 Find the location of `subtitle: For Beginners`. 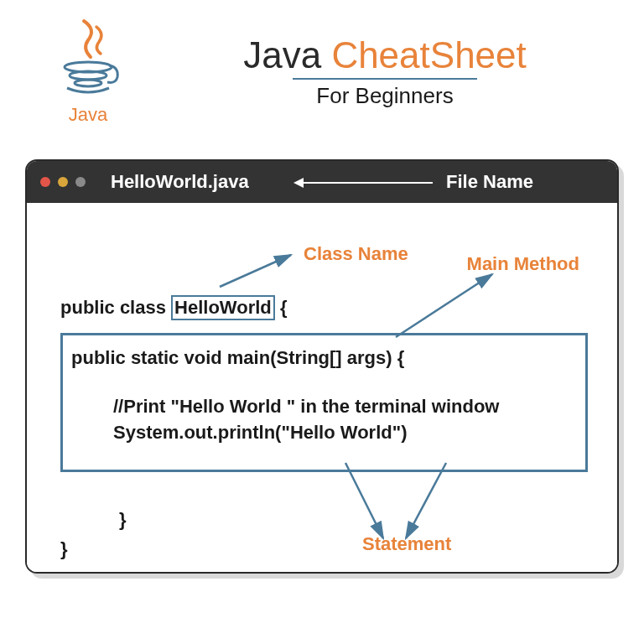

subtitle: For Beginners is located at coordinates (385, 96).